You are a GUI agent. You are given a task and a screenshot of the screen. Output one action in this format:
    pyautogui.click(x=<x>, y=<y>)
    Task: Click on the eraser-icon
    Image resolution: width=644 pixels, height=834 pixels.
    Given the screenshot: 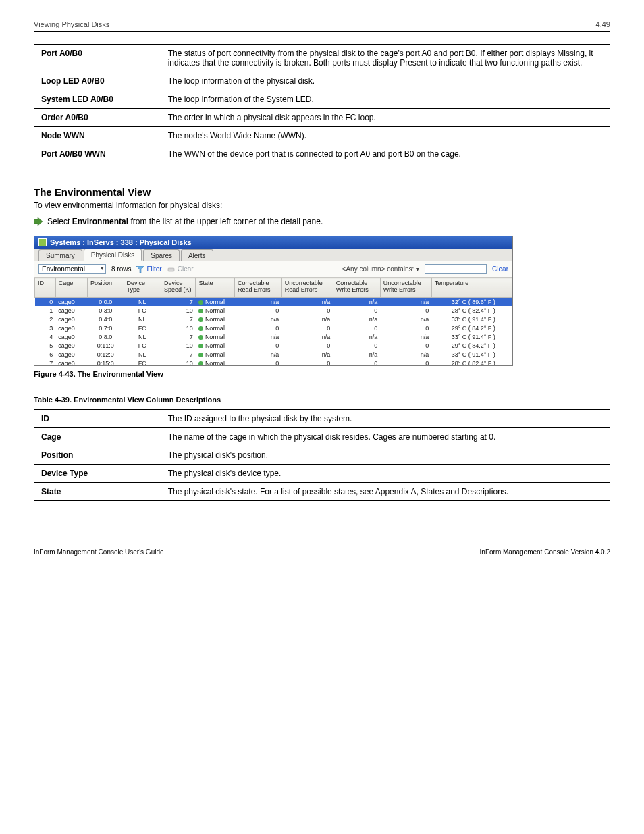 What is the action you would take?
    pyautogui.click(x=171, y=269)
    